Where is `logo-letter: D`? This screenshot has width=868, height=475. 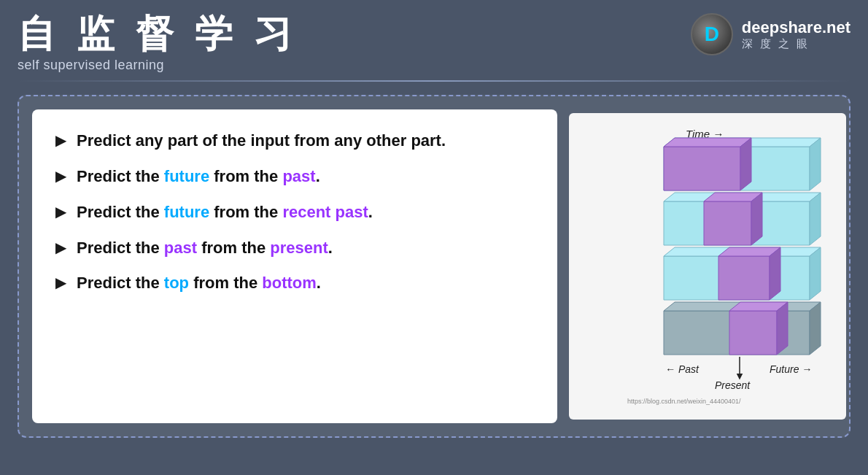 logo-letter: D is located at coordinates (712, 34).